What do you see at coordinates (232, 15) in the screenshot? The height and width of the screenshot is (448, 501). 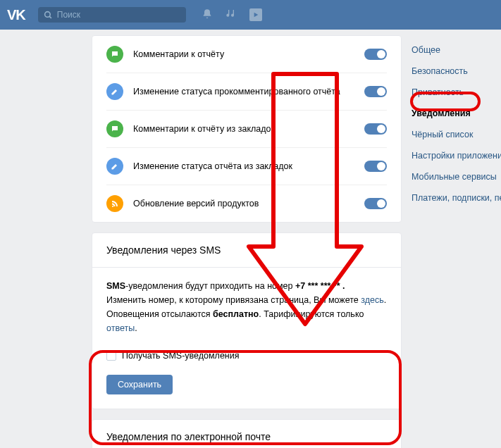 I see `header-icons` at bounding box center [232, 15].